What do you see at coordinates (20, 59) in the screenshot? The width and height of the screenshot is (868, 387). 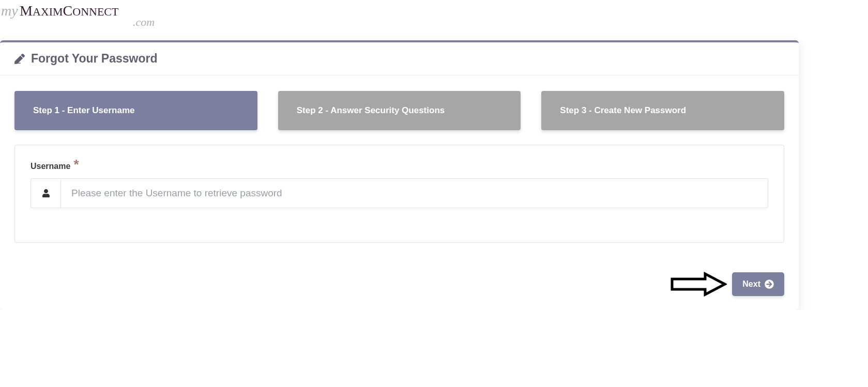 I see `edit-icon` at bounding box center [20, 59].